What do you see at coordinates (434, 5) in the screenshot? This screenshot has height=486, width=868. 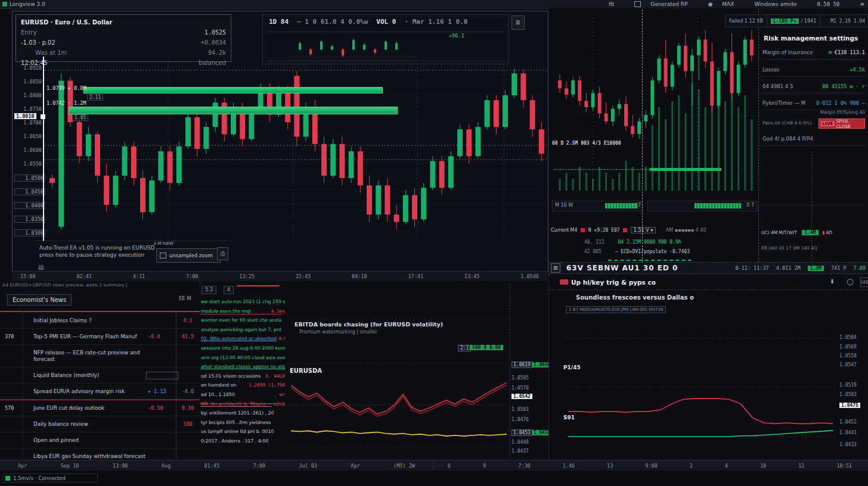 I see `menubar: Longview 3.0 fit Generated RP ◉ MAX Wind…` at bounding box center [434, 5].